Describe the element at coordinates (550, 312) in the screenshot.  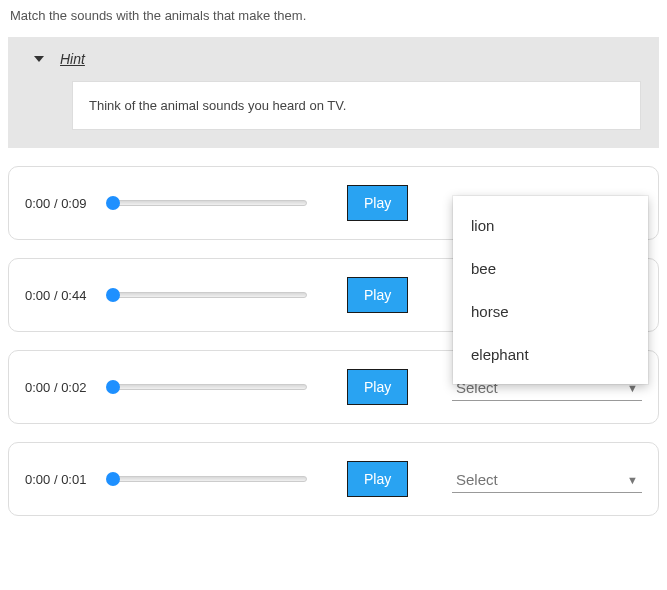
I see `dropdown-option-horse: horse` at that location.